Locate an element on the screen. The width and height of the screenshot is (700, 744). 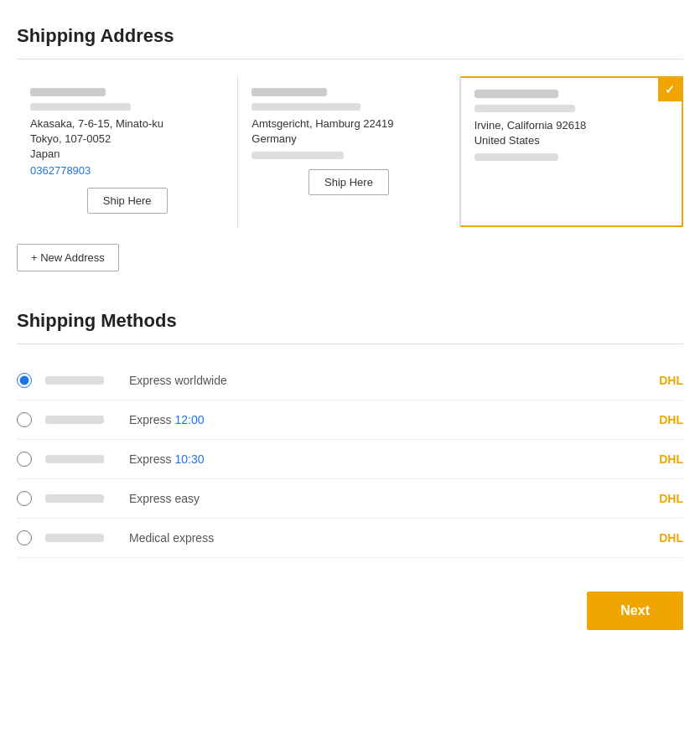
method-3-name: Express 10:30 is located at coordinates (381, 459).